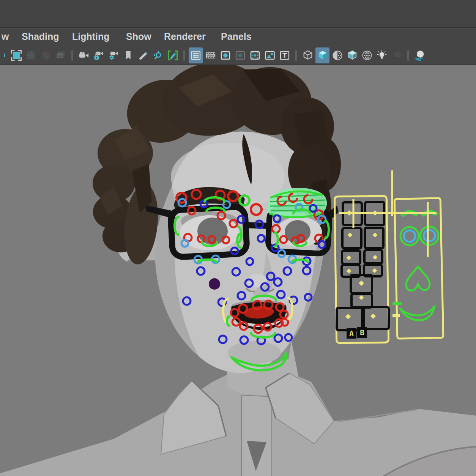 The width and height of the screenshot is (476, 476). Describe the element at coordinates (46, 55) in the screenshot. I see `film-gate-icon` at that location.